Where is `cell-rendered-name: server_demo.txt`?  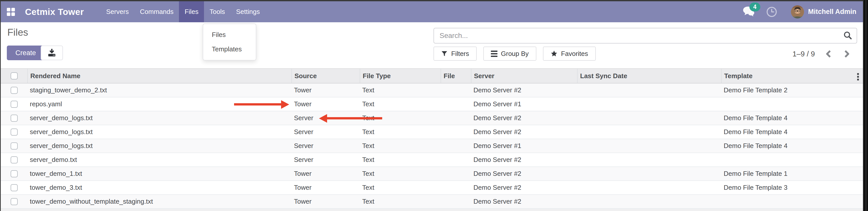 cell-rendered-name: server_demo.txt is located at coordinates (159, 160).